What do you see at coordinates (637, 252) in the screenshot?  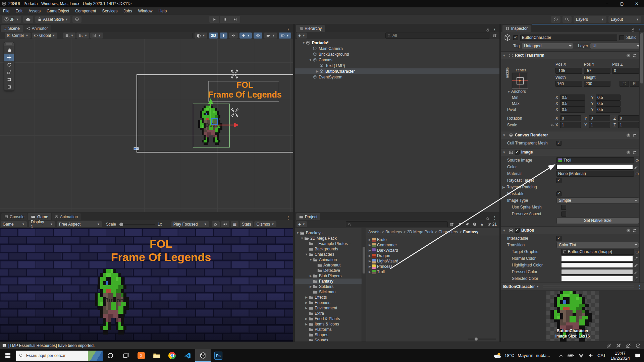 I see `object-picker-icon: ⊙` at bounding box center [637, 252].